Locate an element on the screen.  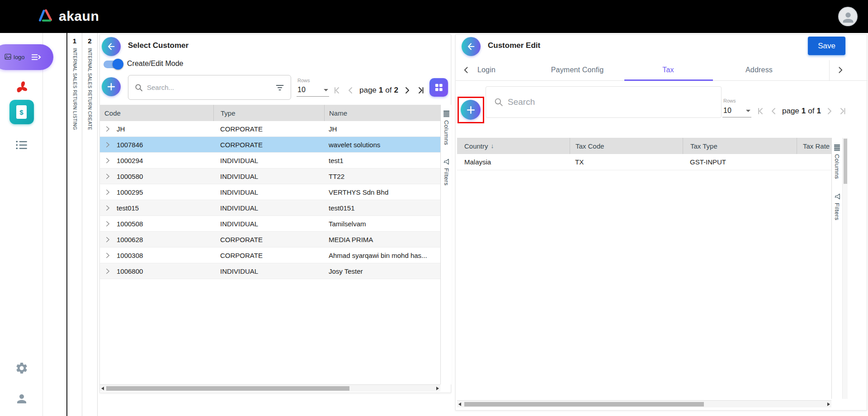
cell-text: TX is located at coordinates (580, 162).